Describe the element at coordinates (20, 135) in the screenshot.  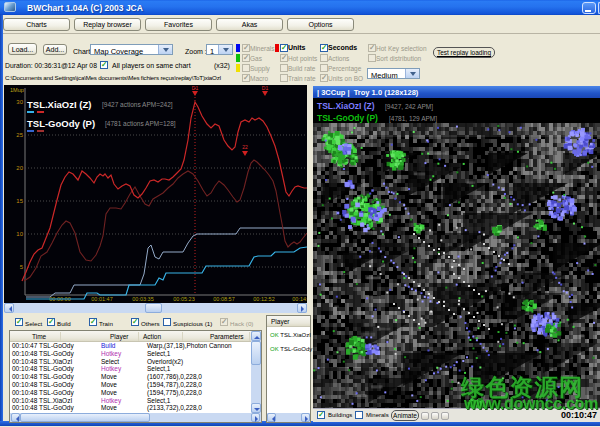
I see `svg-text: 25` at that location.